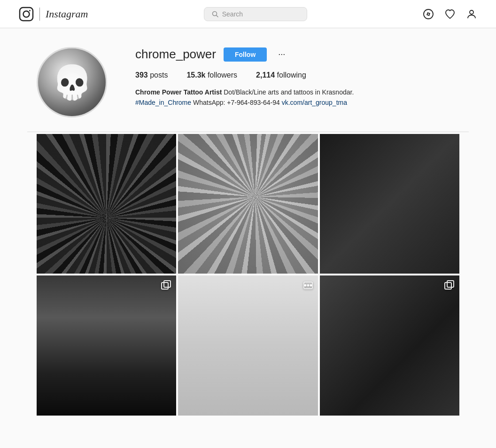 The image size is (496, 448). I want to click on instagram-wordmark: Instagram, so click(67, 14).